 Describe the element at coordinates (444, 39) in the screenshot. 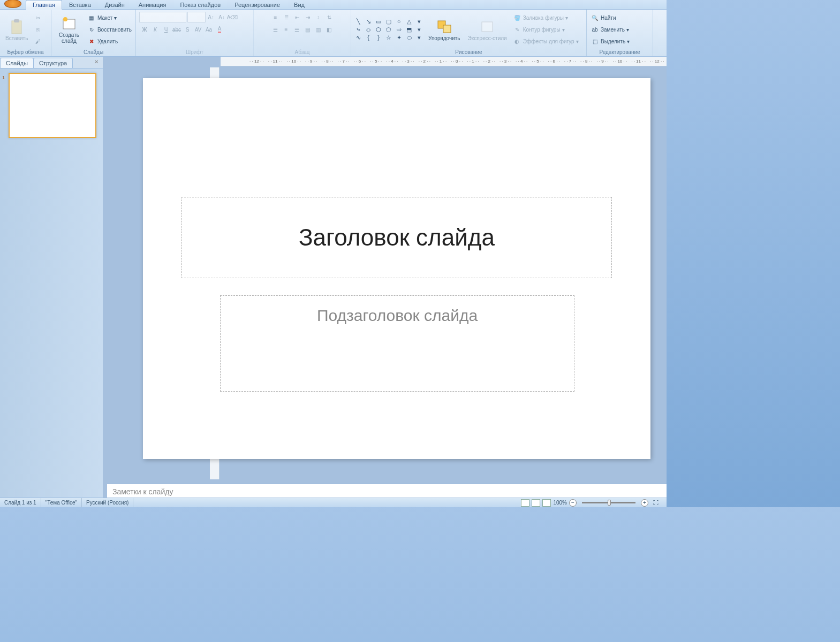

I see `arrange-label: Упорядочить` at that location.